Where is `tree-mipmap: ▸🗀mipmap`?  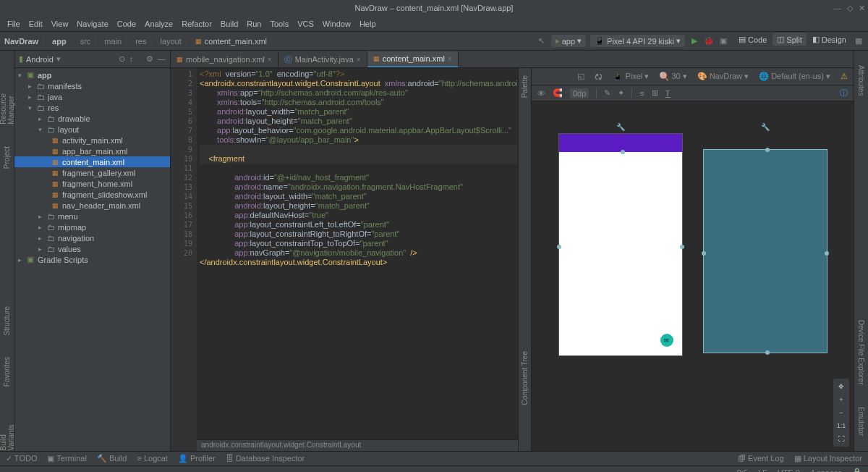 tree-mipmap: ▸🗀mipmap is located at coordinates (93, 227).